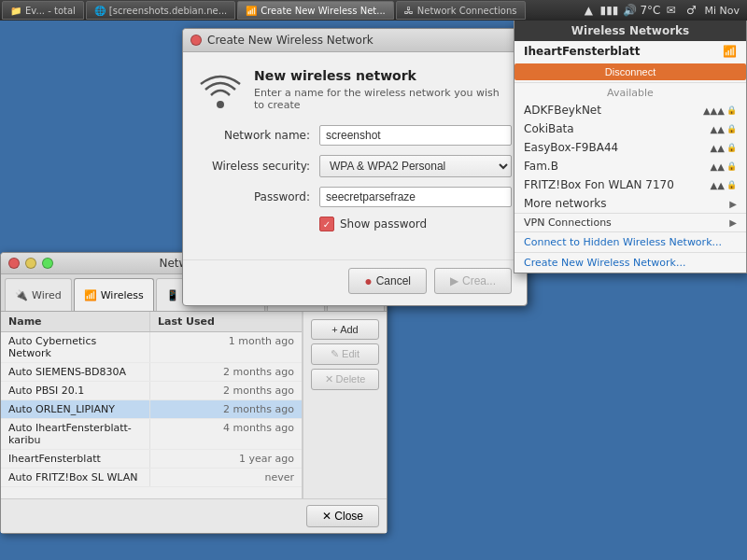 Image resolution: width=747 pixels, height=560 pixels. I want to click on network-item-left: EasyBox-F9BA44, so click(571, 147).